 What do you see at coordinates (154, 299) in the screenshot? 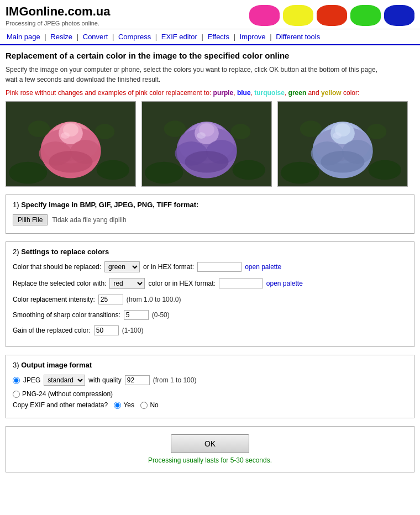
I see `intensity-range: (from 1.0 to 100.0)` at bounding box center [154, 299].